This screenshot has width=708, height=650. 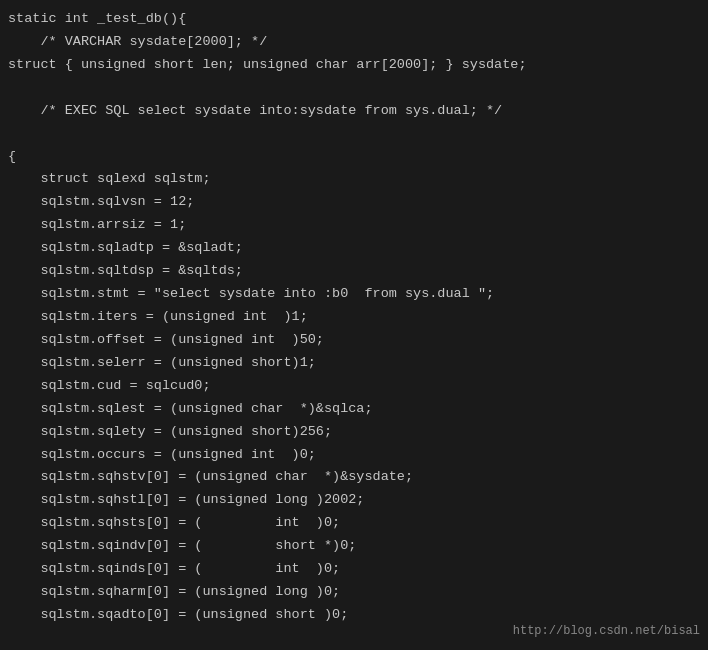 I want to click on code-line: static int _test_db(){, so click(x=354, y=20).